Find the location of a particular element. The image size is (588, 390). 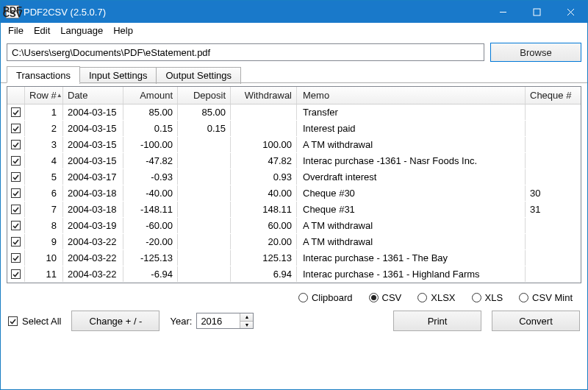

radio-xls: XLS is located at coordinates (488, 297).